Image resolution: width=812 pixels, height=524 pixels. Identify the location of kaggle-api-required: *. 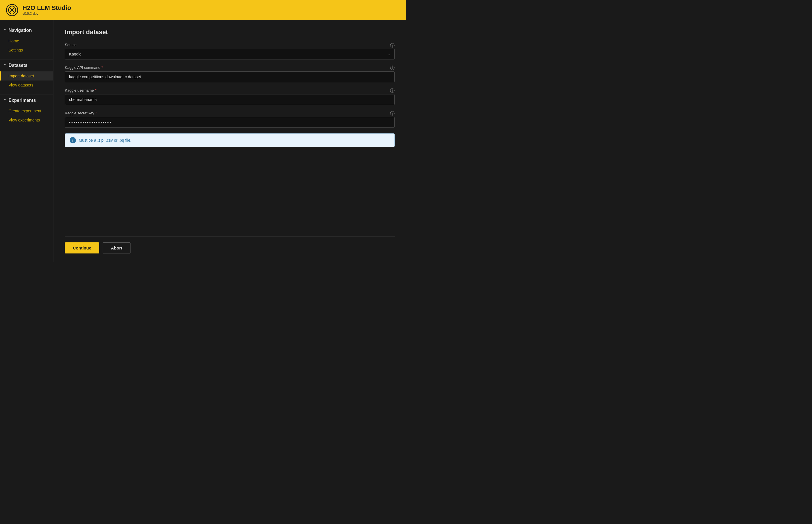
(102, 67).